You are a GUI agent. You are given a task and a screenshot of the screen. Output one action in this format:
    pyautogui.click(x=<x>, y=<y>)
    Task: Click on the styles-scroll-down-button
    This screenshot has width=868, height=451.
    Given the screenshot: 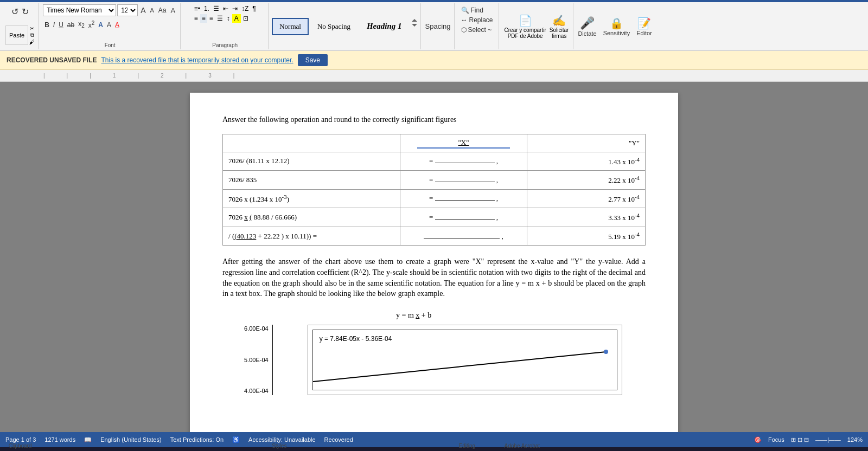 What is the action you would take?
    pyautogui.click(x=414, y=25)
    